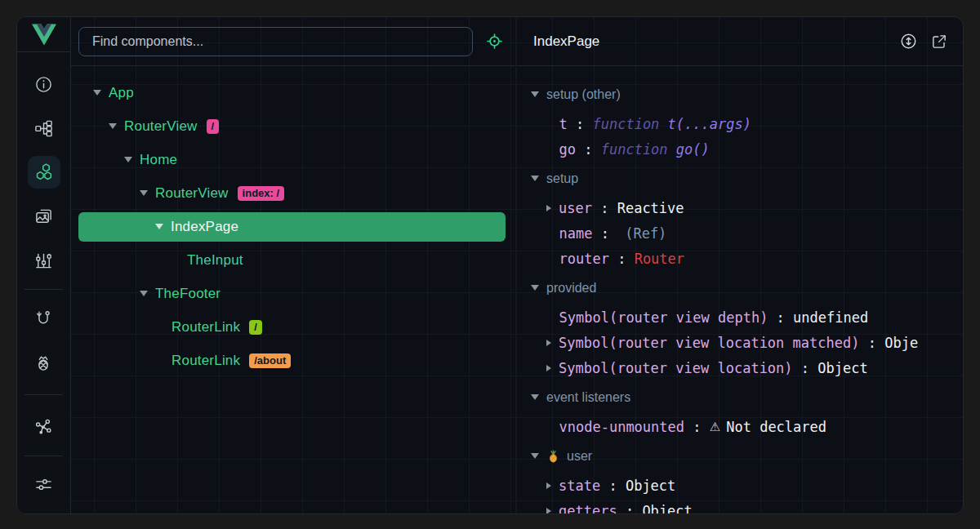 Image resolution: width=980 pixels, height=529 pixels. What do you see at coordinates (740, 367) in the screenshot?
I see `state-field: Symbol(router view location) : Object` at bounding box center [740, 367].